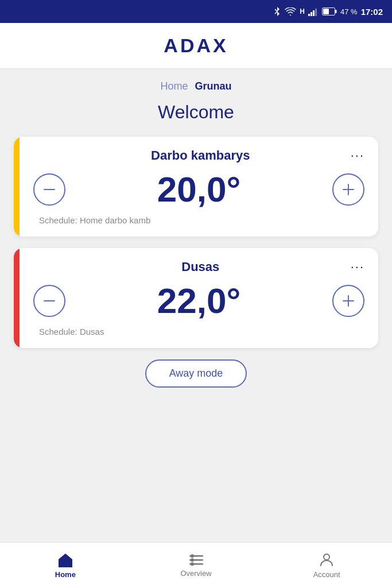 Image resolution: width=392 pixels, height=588 pixels. What do you see at coordinates (199, 189) in the screenshot?
I see `card-controls-1: 20,0°` at bounding box center [199, 189].